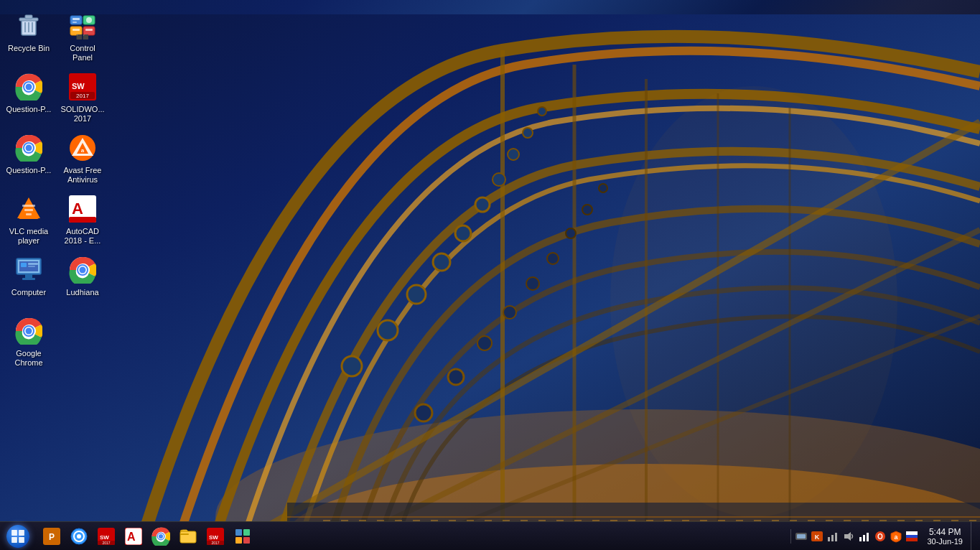 The width and height of the screenshot is (980, 550). What do you see at coordinates (83, 280) in the screenshot?
I see `desktop-icon-ludhiana: Ludhiana` at bounding box center [83, 280].